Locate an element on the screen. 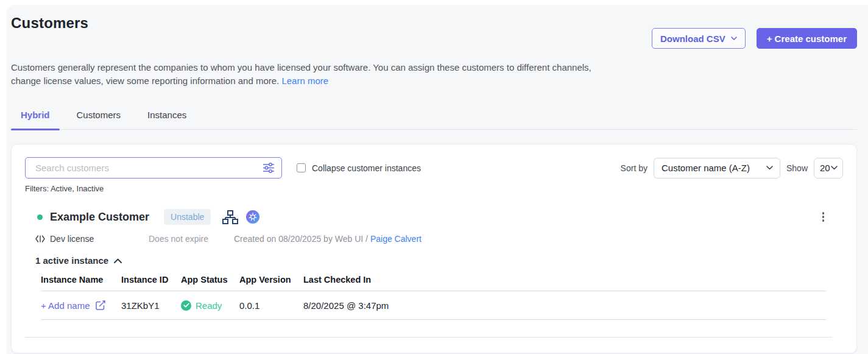  download-csv-button: Download CSV is located at coordinates (699, 38).